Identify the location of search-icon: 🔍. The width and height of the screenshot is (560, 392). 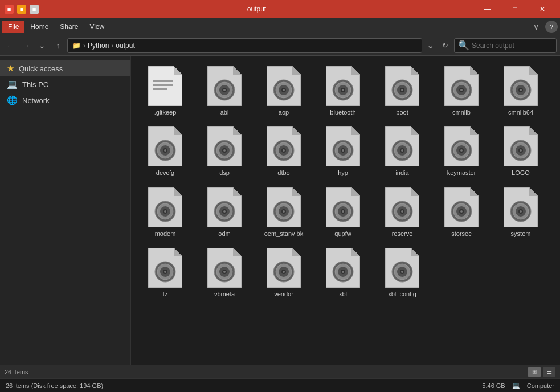
(464, 46).